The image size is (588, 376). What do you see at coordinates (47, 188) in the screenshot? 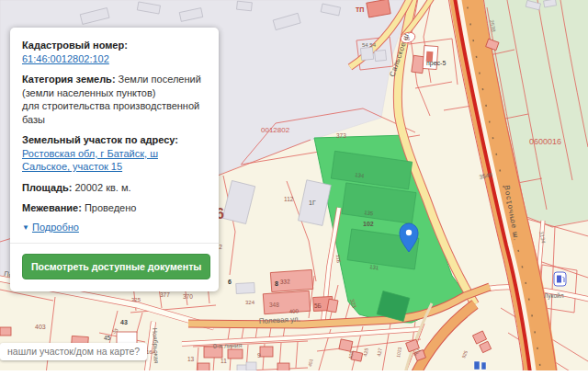
I see `area-label: Площадь:` at bounding box center [47, 188].